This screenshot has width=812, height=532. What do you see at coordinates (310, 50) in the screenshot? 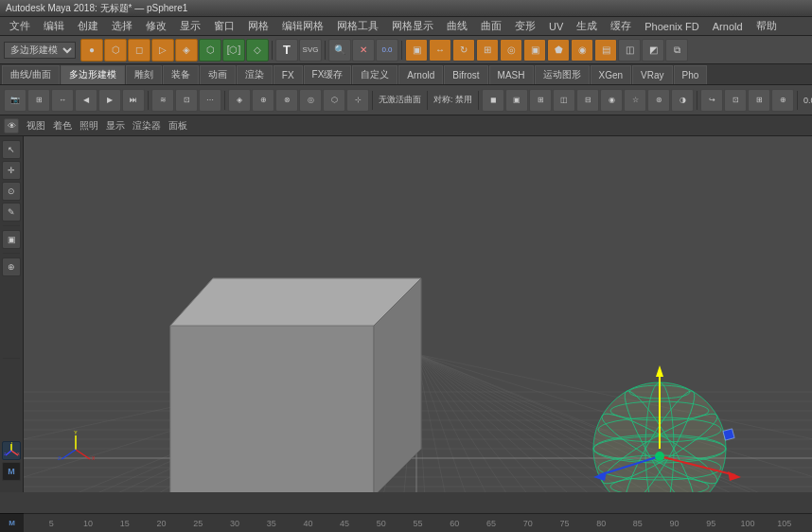
I see `shelf-icon-svg: SVG` at bounding box center [310, 50].